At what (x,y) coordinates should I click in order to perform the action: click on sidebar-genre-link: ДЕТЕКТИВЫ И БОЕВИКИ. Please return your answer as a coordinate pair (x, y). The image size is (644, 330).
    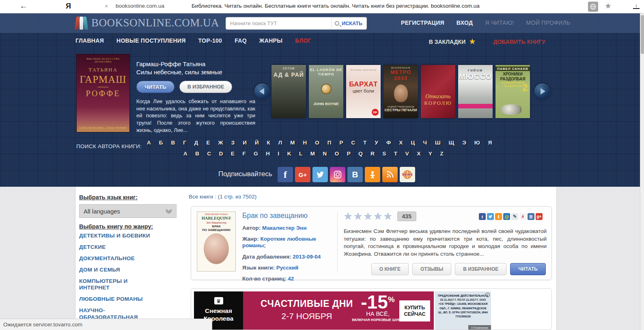
    Looking at the image, I should click on (129, 236).